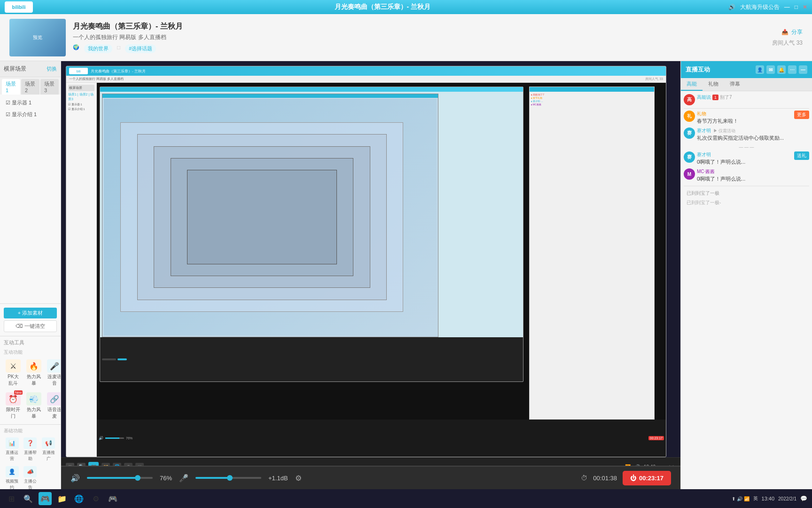 The image size is (812, 508). Describe the element at coordinates (11, 499) in the screenshot. I see `taskbar-win: ⊞` at that location.